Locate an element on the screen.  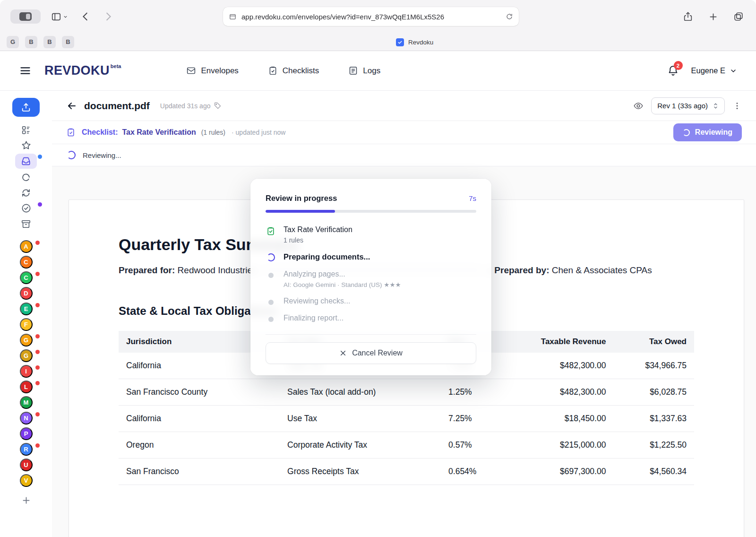
contact-avatar-l: L is located at coordinates (26, 387).